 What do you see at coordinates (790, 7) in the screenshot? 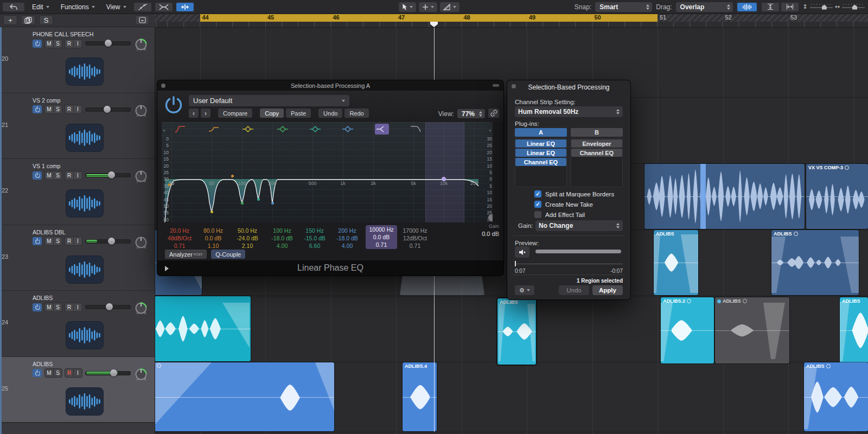
I see `horizontal-auto-zoom-button` at bounding box center [790, 7].